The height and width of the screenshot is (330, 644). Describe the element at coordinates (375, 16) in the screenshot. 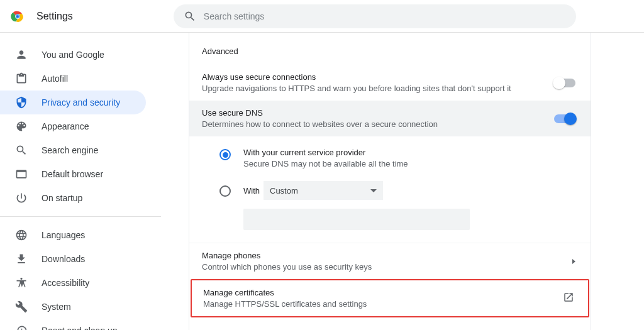

I see `search-box` at that location.